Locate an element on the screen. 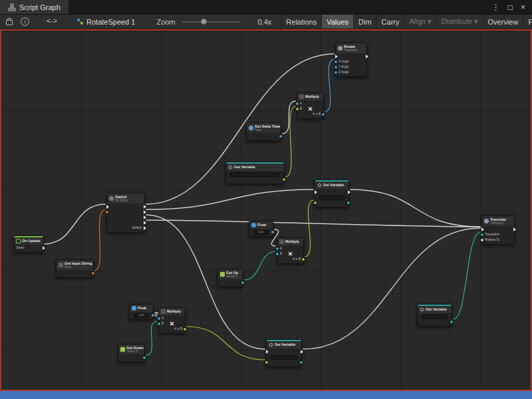 The width and height of the screenshot is (532, 399). node-get-up: Get UpVector 3 is located at coordinates (230, 278).